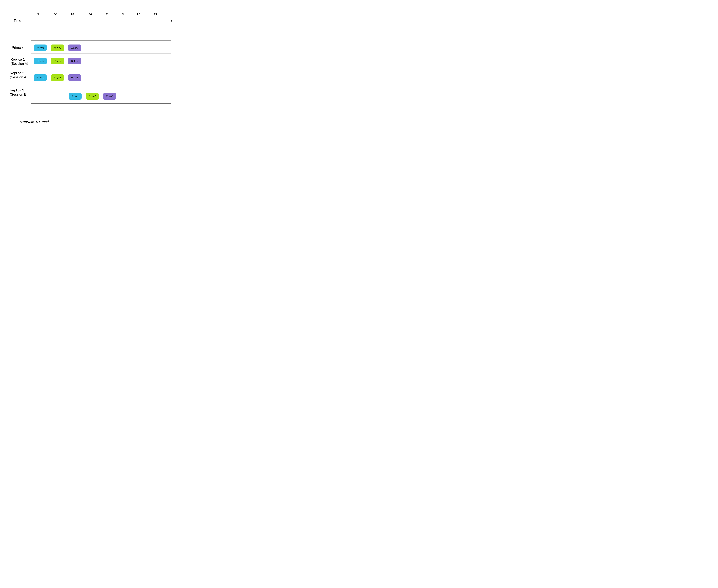 Image resolution: width=718 pixels, height=588 pixels. What do you see at coordinates (17, 21) in the screenshot?
I see `time-axis-label: Time` at bounding box center [17, 21].